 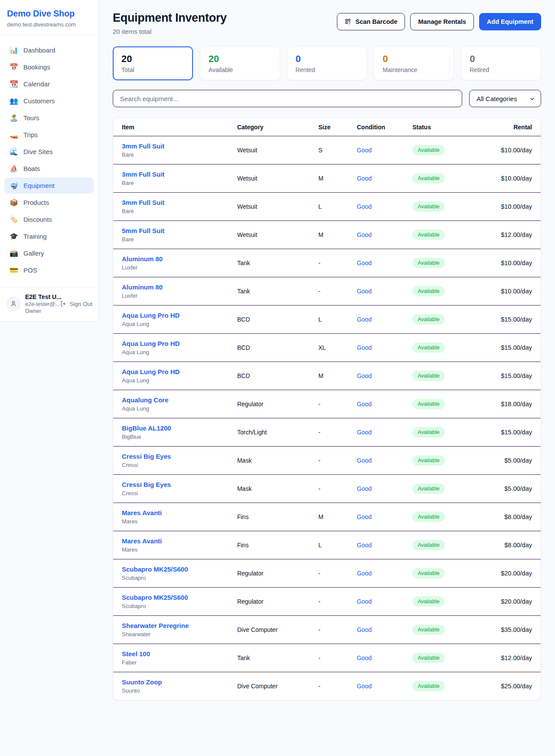 I want to click on table-header: Item Category Size Condition Status Rent…, so click(x=327, y=127).